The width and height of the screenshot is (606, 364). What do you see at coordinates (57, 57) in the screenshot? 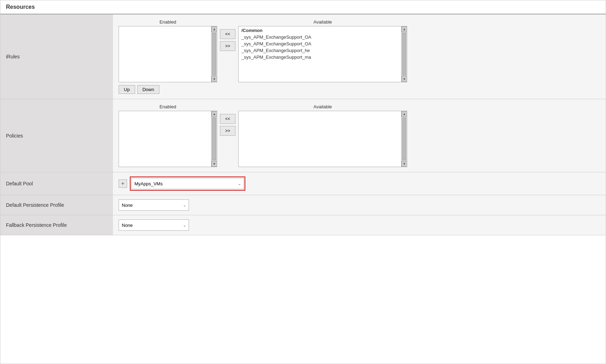
I see `irules-label: iRules` at bounding box center [57, 57].